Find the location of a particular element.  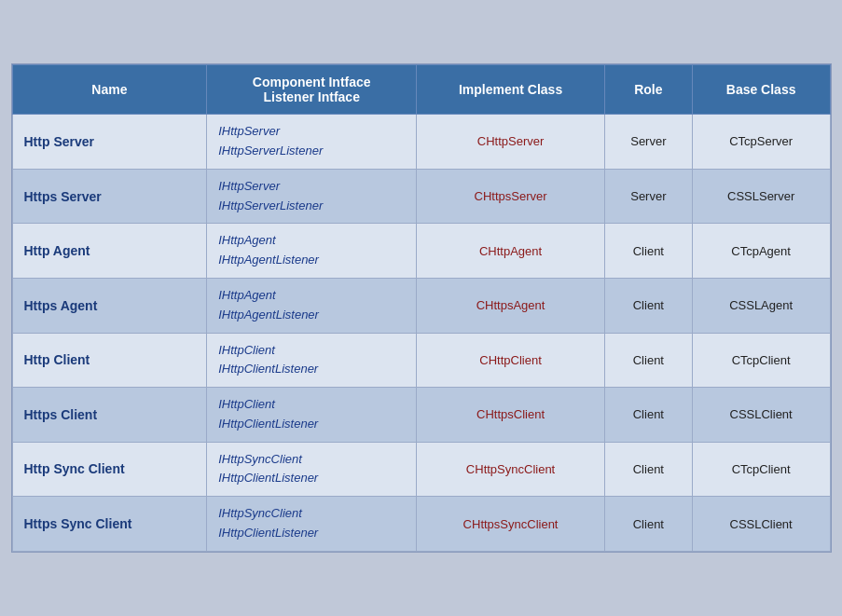

name-cell: Http Sync Client is located at coordinates (110, 470).